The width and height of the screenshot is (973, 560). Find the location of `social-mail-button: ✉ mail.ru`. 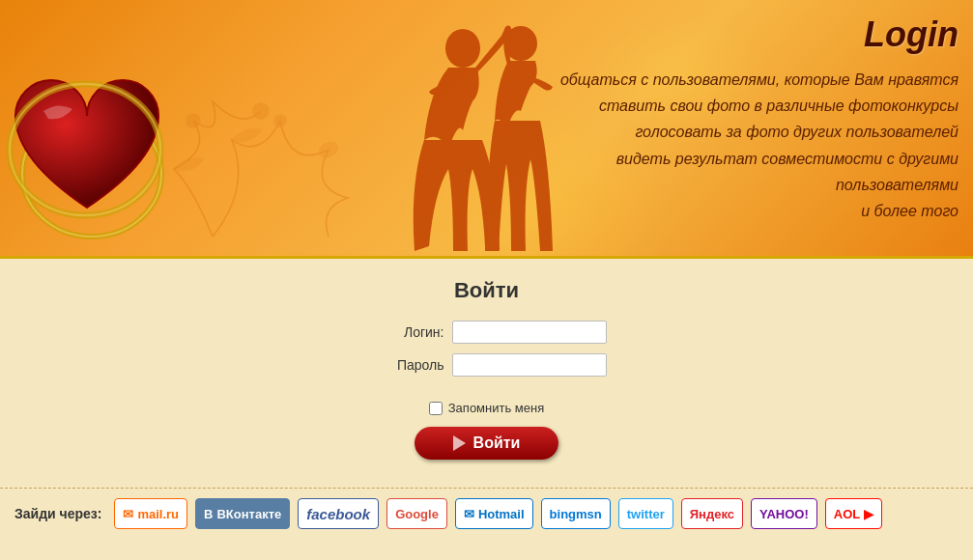

social-mail-button: ✉ mail.ru is located at coordinates (151, 514).